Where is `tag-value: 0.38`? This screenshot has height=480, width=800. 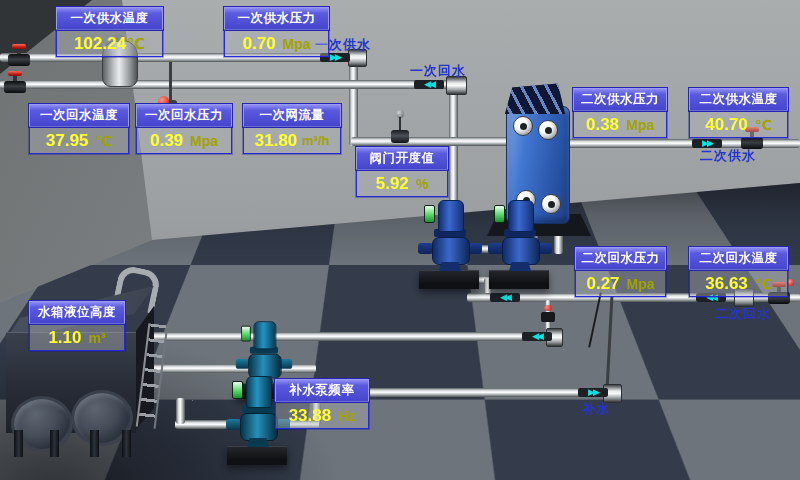 tag-value: 0.38 is located at coordinates (602, 125).